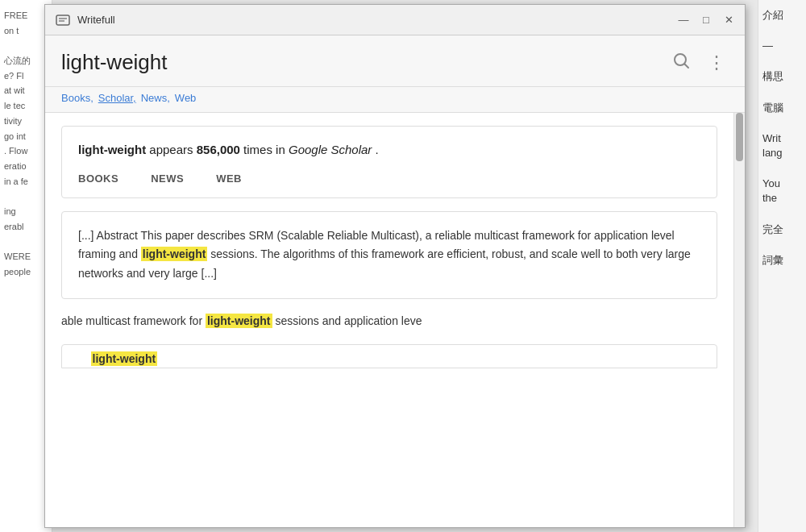  Describe the element at coordinates (77, 98) in the screenshot. I see `filter-books: Books,` at that location.